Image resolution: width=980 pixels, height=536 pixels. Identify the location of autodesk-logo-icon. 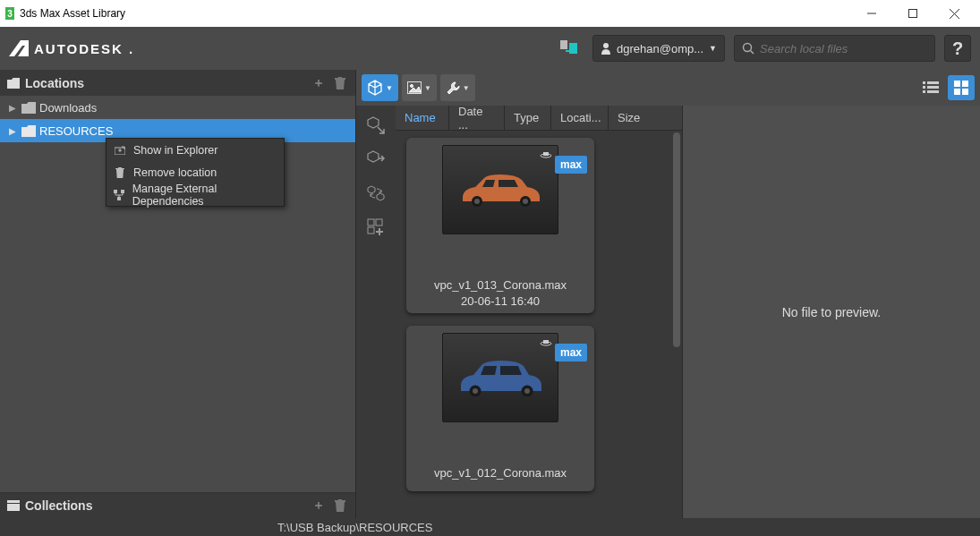
(19, 48).